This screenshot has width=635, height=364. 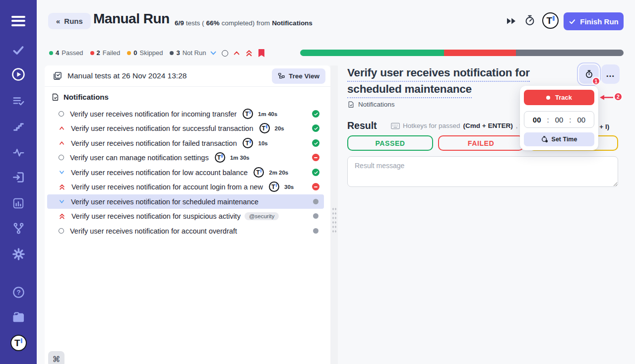 What do you see at coordinates (237, 53) in the screenshot?
I see `chevron-up-icon` at bounding box center [237, 53].